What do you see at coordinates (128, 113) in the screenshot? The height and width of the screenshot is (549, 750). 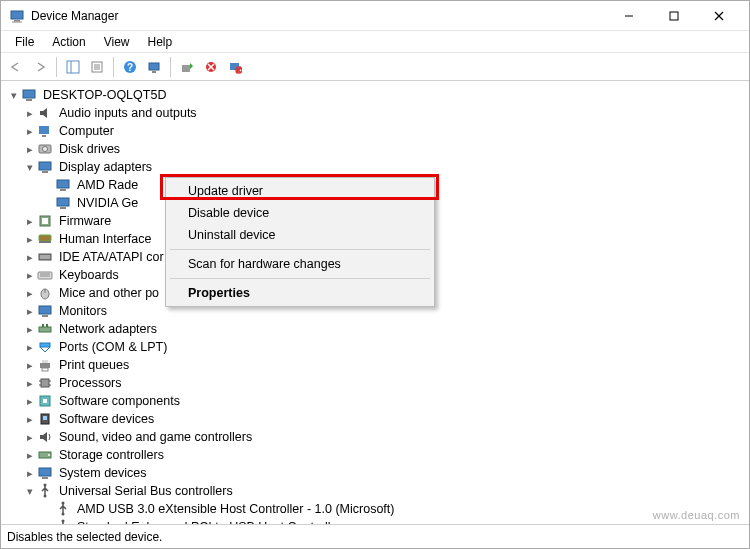 I see `node-label: Audio inputs and outputs` at bounding box center [128, 113].